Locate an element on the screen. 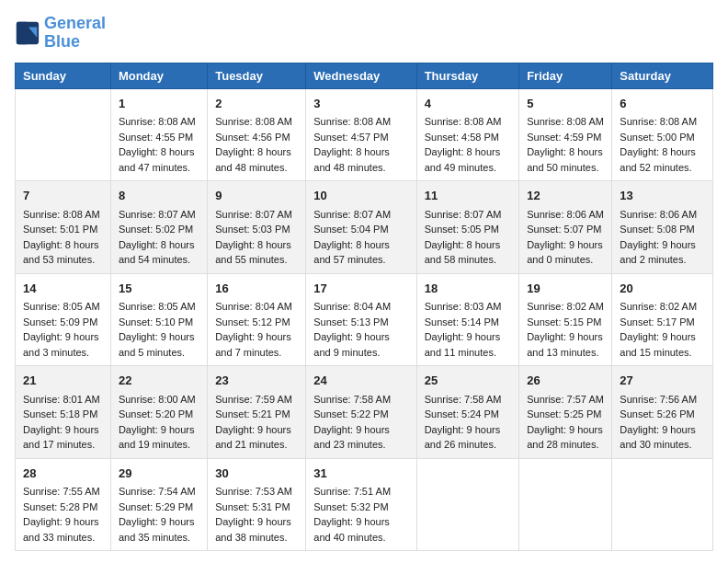  daylight-text: Daylight: 9 hours and 9 minutes. is located at coordinates (351, 344).